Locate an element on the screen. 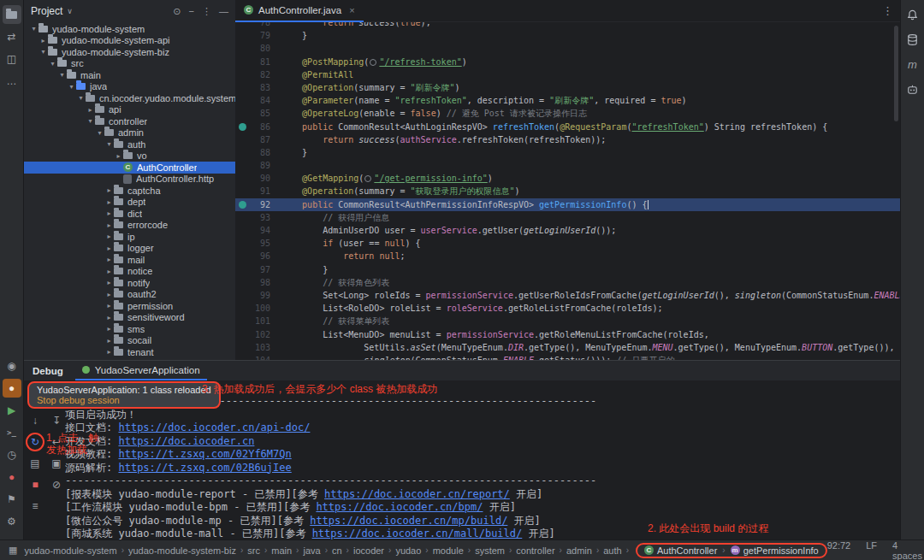 This screenshot has height=560, width=924. close-tab-icon: × is located at coordinates (352, 10).